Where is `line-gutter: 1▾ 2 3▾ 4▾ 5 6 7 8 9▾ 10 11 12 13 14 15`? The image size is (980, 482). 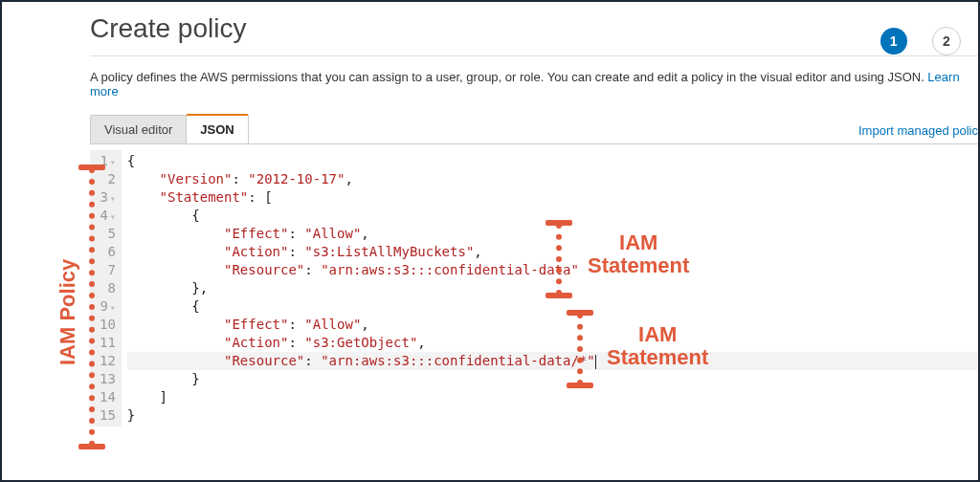
line-gutter: 1▾ 2 3▾ 4▾ 5 6 7 8 9▾ 10 11 12 13 14 15 is located at coordinates (105, 289).